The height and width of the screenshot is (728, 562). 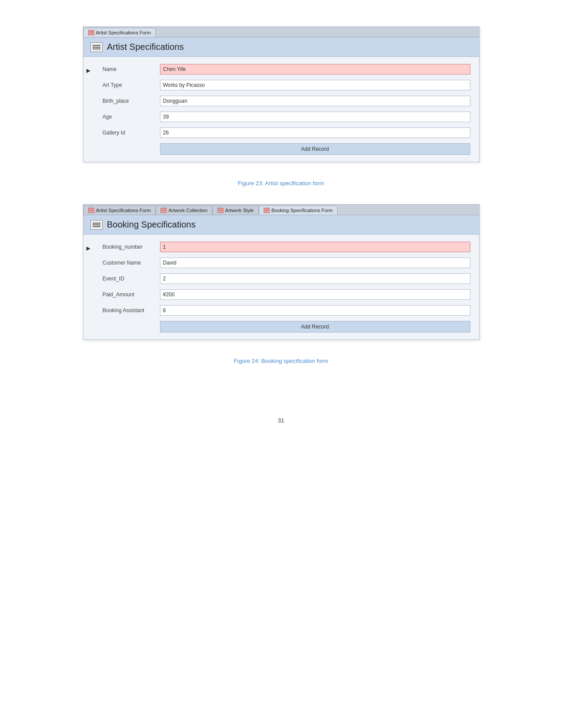 What do you see at coordinates (281, 183) in the screenshot?
I see `figure23-caption: Figure 23: Artist specification form` at bounding box center [281, 183].